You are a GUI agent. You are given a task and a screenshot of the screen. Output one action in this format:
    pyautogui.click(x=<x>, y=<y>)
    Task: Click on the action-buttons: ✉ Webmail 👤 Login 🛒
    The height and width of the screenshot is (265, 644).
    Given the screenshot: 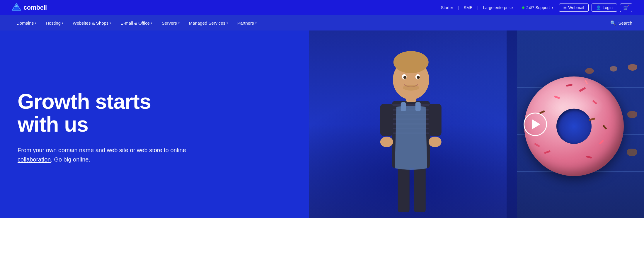 What is the action you would take?
    pyautogui.click(x=596, y=8)
    